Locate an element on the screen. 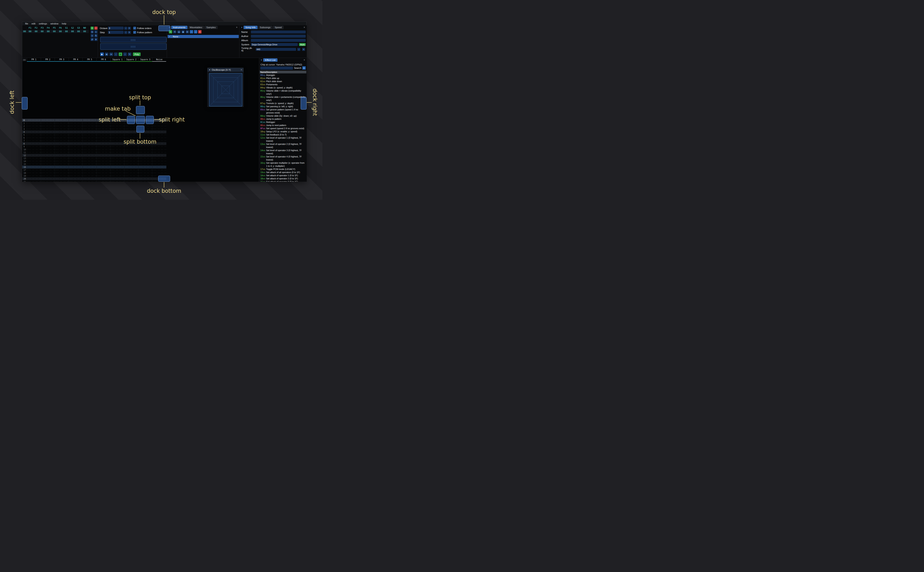  effect-row: 1Cxx Set attack of operator 3 (0 to 1F) is located at coordinates (283, 181).